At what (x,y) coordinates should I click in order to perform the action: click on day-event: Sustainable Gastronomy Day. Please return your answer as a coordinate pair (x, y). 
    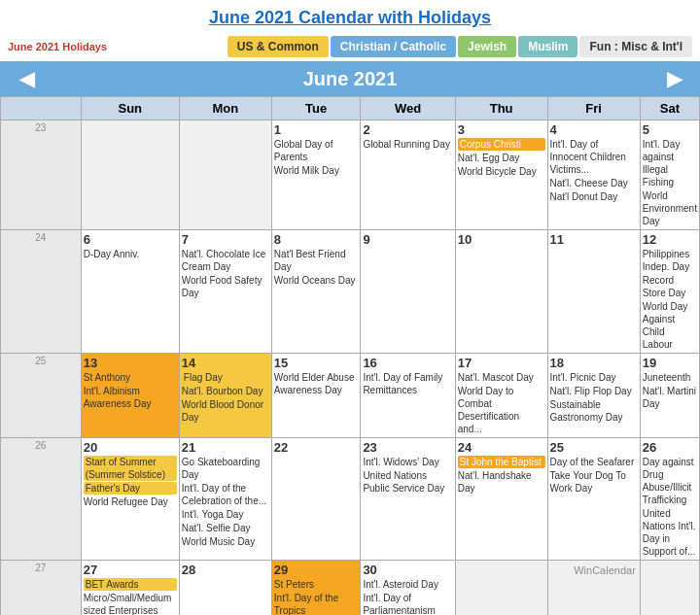
    Looking at the image, I should click on (594, 411).